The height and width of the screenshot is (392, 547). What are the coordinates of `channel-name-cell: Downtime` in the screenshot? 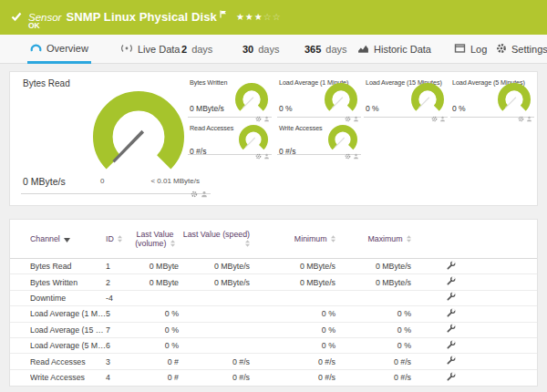 It's located at (67, 298).